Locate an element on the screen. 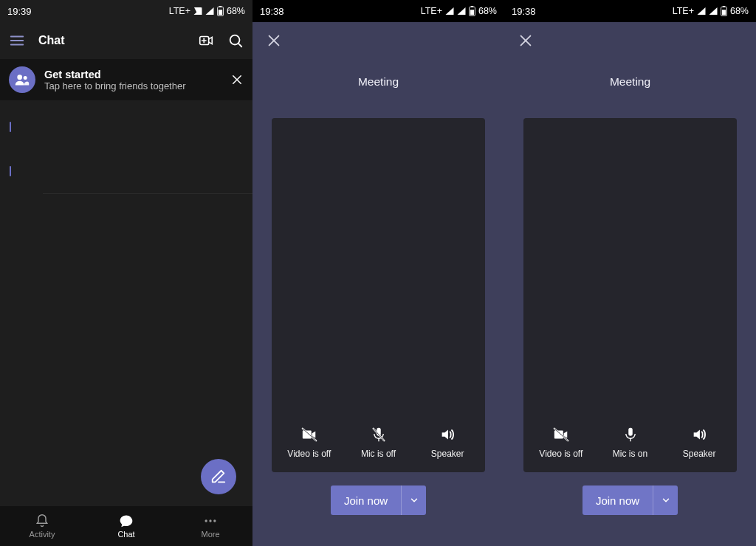  get-started-subtitle: Tap here to bring friends together is located at coordinates (133, 86).